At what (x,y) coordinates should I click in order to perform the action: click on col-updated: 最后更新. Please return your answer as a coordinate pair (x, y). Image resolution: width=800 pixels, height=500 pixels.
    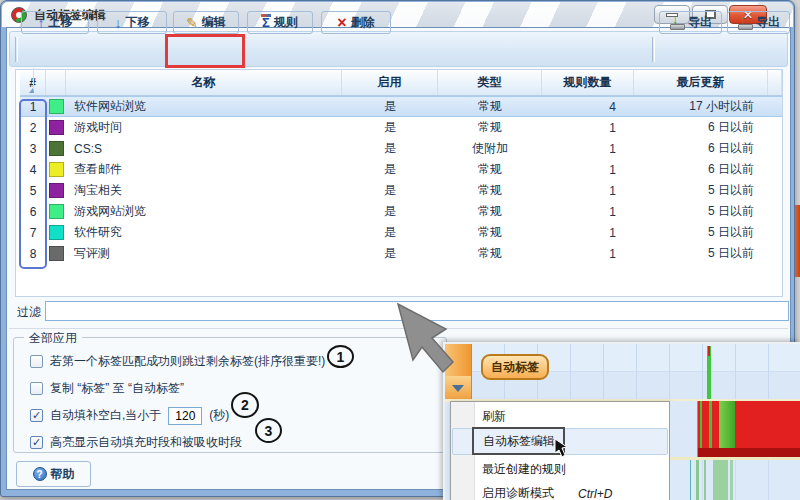
    Looking at the image, I should click on (701, 82).